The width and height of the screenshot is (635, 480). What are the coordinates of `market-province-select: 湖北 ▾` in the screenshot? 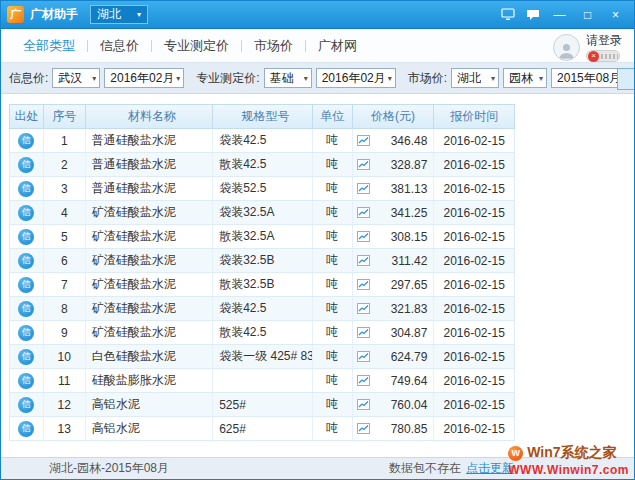 It's located at (475, 78).